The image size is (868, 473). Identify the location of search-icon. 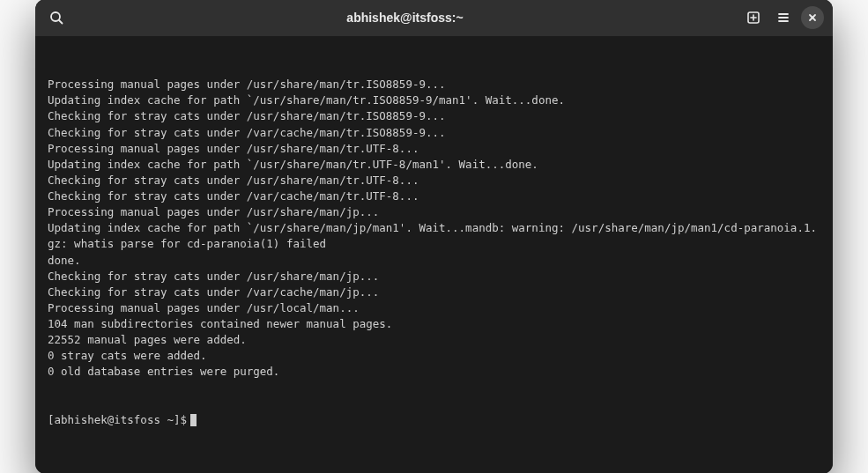
(56, 18).